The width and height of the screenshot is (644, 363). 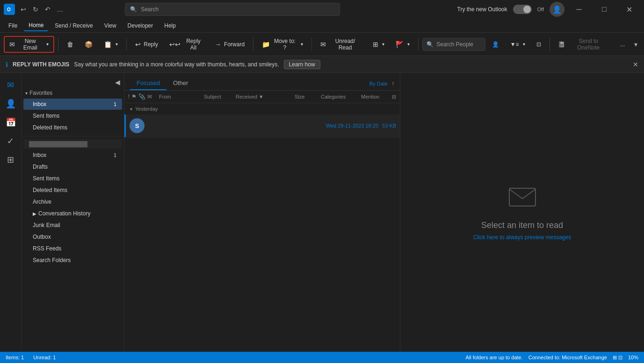 What do you see at coordinates (35, 214) in the screenshot?
I see `conv-history-expand-icon: ▶` at bounding box center [35, 214].